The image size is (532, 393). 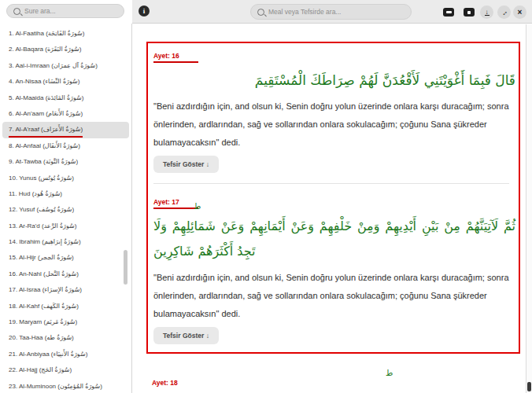 I want to click on meal-tefsir-search-field, so click(x=331, y=12).